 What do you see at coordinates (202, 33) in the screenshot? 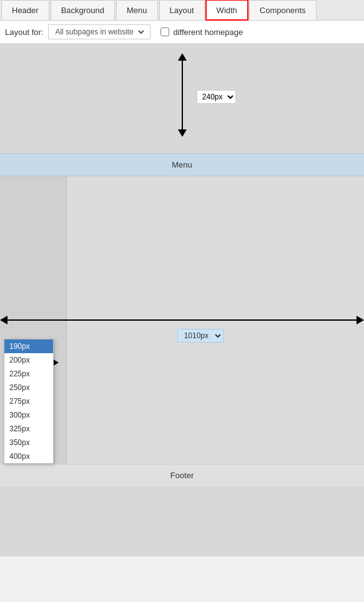
I see `different-homepage-label: different homepage` at bounding box center [202, 33].